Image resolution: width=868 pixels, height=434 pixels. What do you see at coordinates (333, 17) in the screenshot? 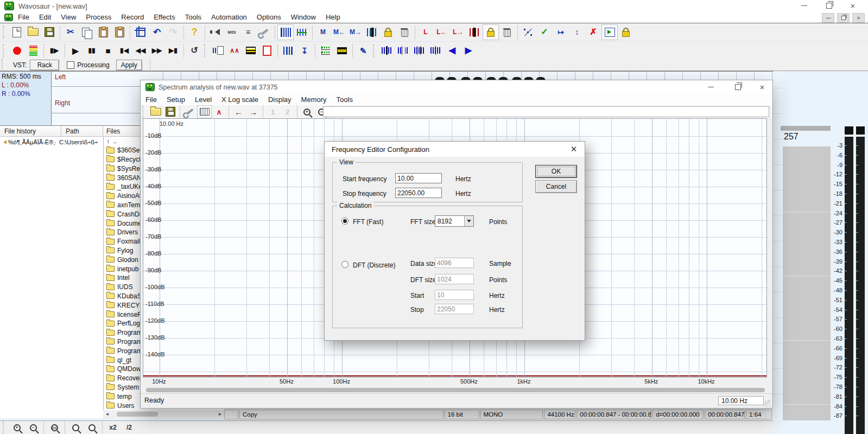
I see `menu-help: Help` at bounding box center [333, 17].